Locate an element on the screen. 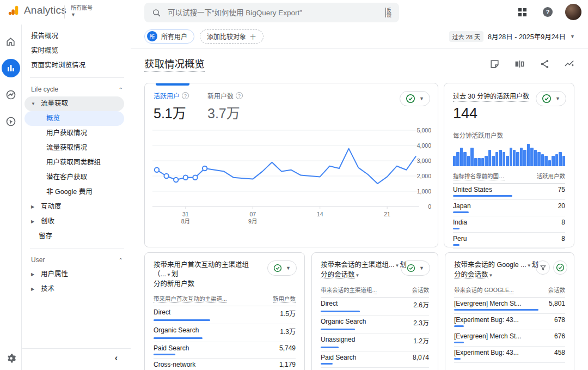 The width and height of the screenshot is (588, 370). notes-icon is located at coordinates (494, 64).